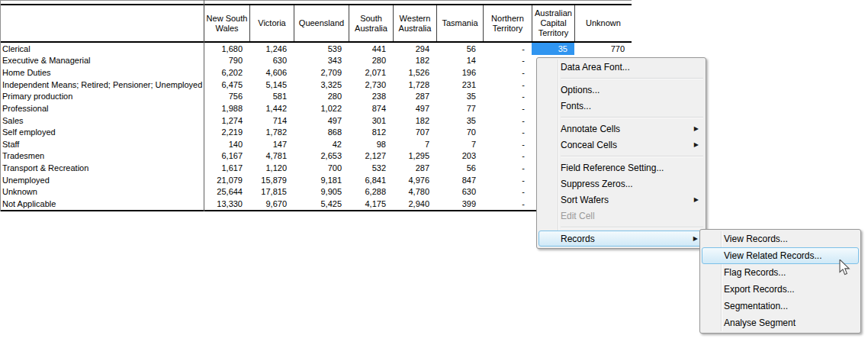  I want to click on submenu-item-segmentation: Segmentation..., so click(780, 306).